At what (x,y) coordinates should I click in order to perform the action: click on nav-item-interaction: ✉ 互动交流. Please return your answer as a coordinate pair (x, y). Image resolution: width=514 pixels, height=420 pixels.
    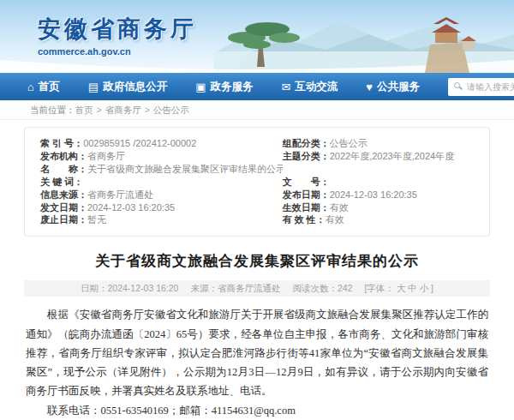
    Looking at the image, I should click on (309, 87).